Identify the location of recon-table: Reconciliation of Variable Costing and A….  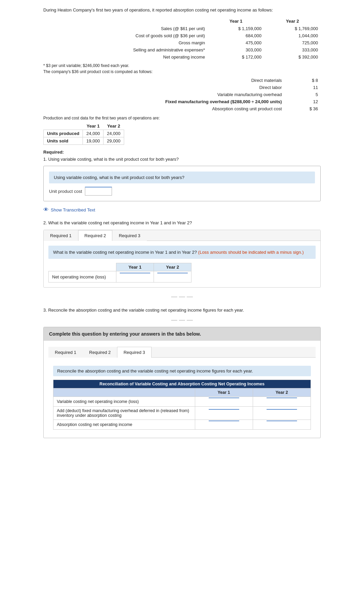
(182, 405).